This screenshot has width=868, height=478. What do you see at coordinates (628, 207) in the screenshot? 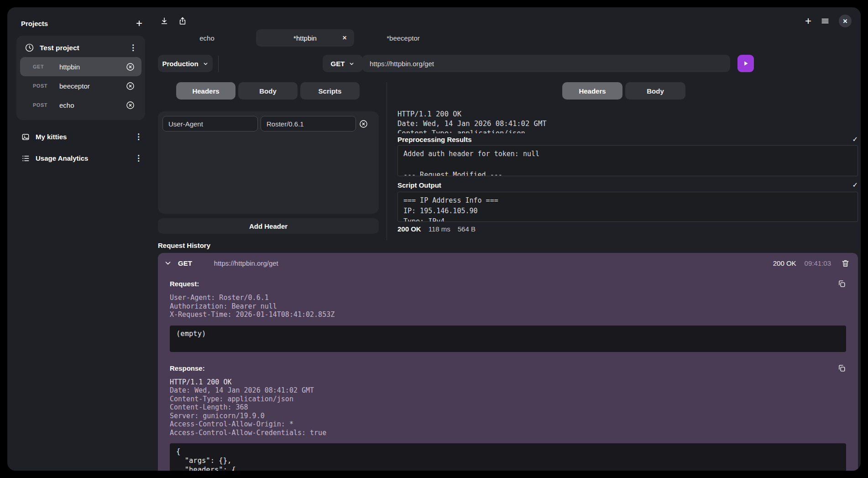
I see `script-output: === IP Address Info === IP: 195.146.105.…` at bounding box center [628, 207].